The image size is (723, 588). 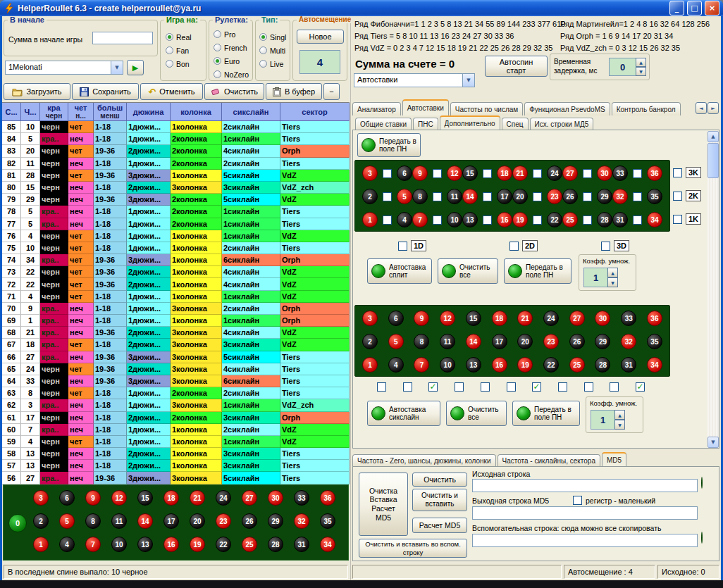 What do you see at coordinates (712, 8) in the screenshot?
I see `close-button: ×` at bounding box center [712, 8].